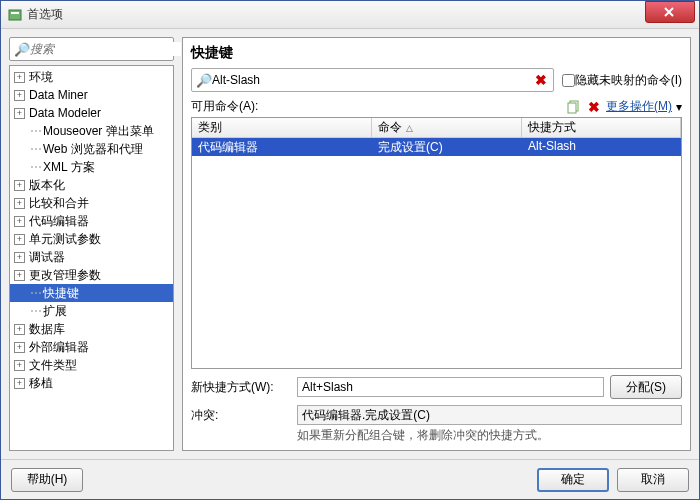 This screenshot has height=500, width=700. What do you see at coordinates (58, 95) in the screenshot?
I see `tree-item-label: Data Miner` at bounding box center [58, 95].